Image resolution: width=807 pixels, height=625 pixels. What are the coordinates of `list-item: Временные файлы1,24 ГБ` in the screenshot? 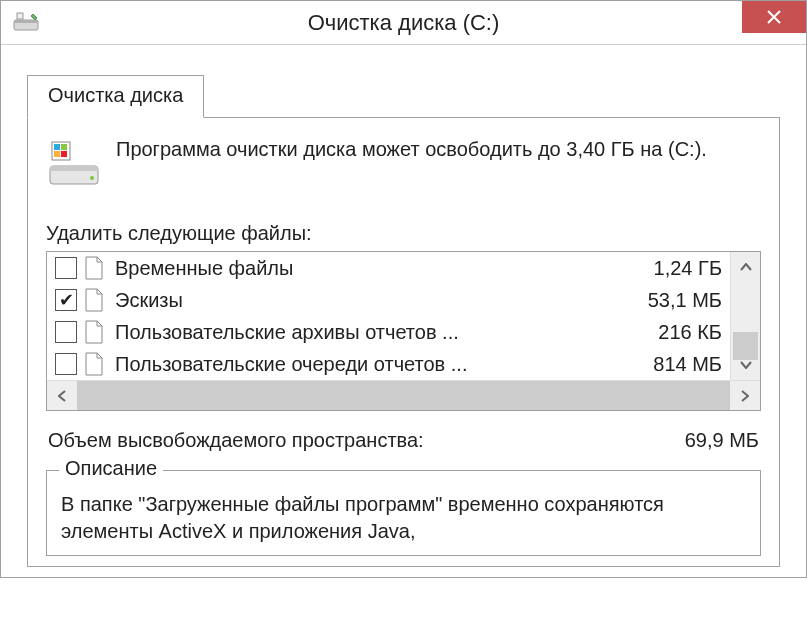 It's located at (388, 268).